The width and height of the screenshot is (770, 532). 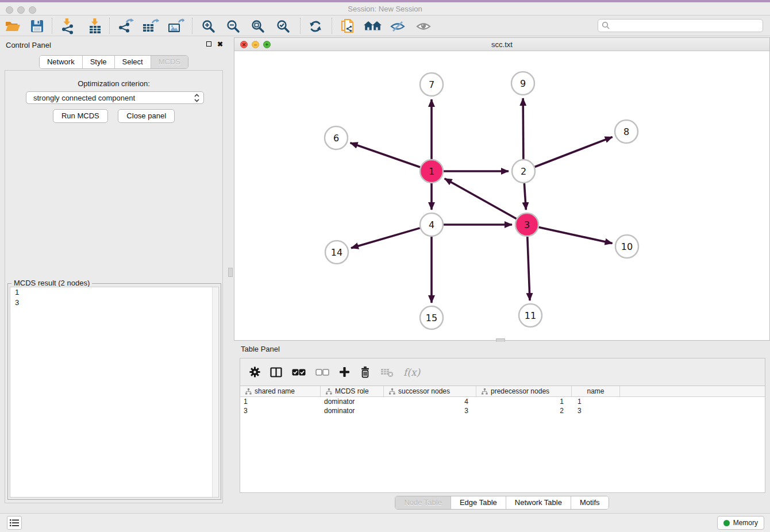 I want to click on task-history-button, so click(x=14, y=523).